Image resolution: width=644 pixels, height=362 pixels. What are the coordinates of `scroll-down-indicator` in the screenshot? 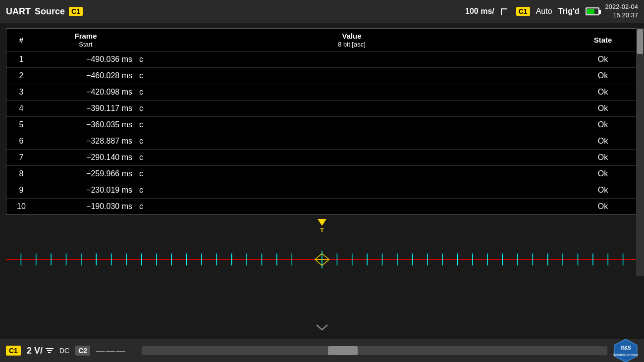 It's located at (322, 328).